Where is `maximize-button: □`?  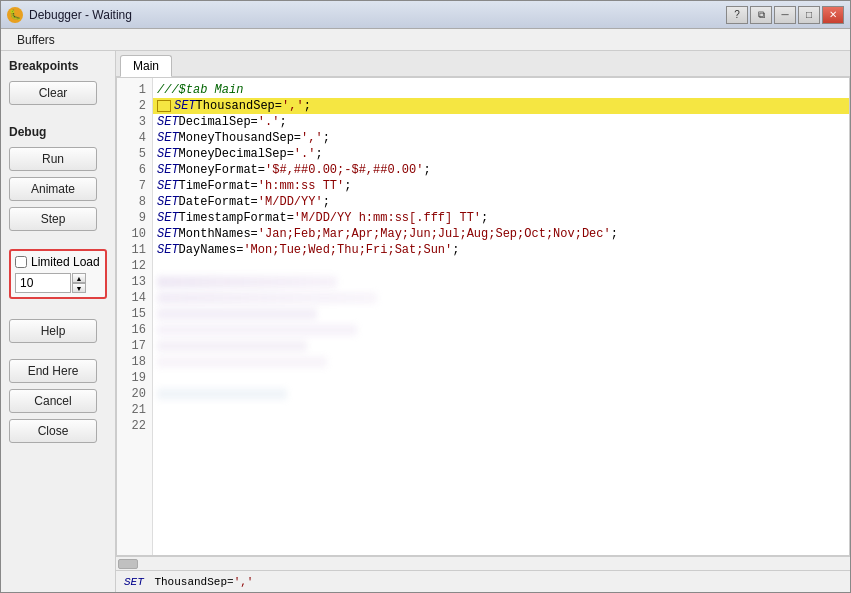 maximize-button: □ is located at coordinates (809, 15).